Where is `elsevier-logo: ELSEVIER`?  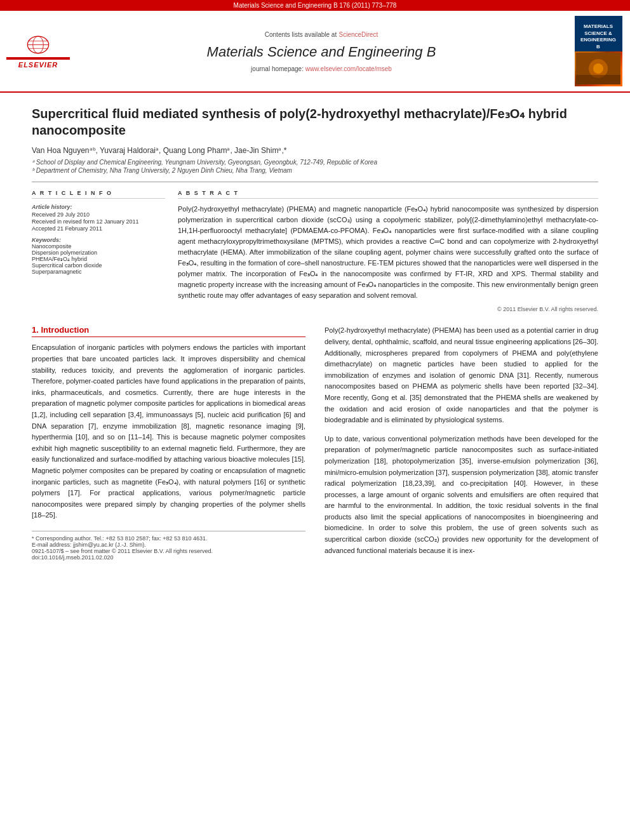 elsevier-logo: ELSEVIER is located at coordinates (38, 51).